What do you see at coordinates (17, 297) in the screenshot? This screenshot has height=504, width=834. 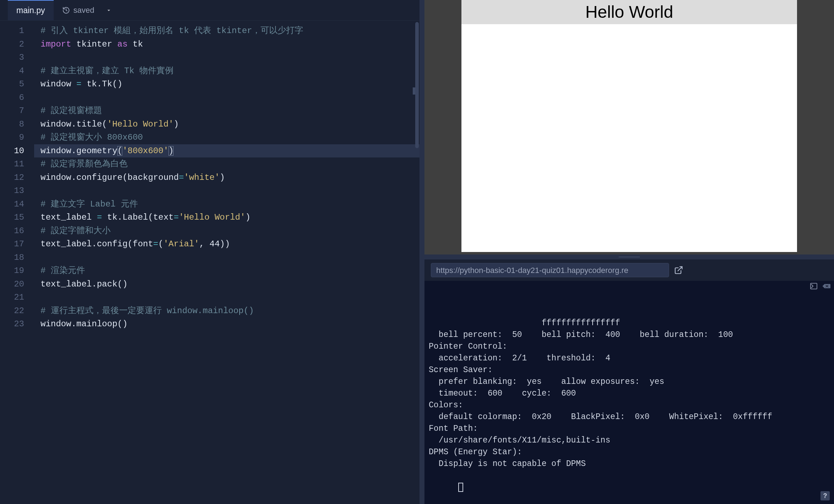 I see `line-number: 21` at bounding box center [17, 297].